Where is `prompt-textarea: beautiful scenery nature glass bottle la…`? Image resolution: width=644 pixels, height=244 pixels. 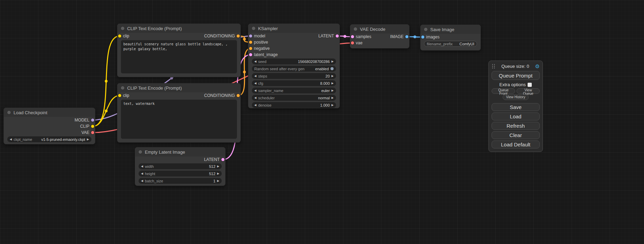
prompt-textarea: beautiful scenery nature glass bottle la… is located at coordinates (179, 57).